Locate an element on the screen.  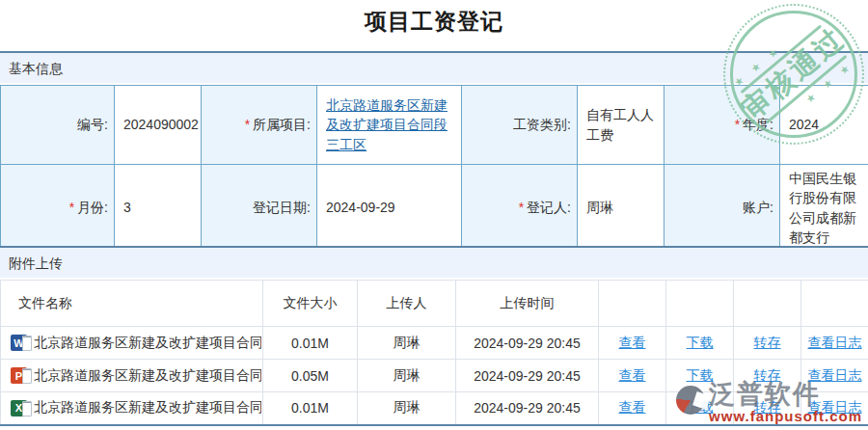
table-row: W北京路道服务区新建及改扩建项目合同段 0.01M 周琳 2024-09-29 … is located at coordinates (434, 343).